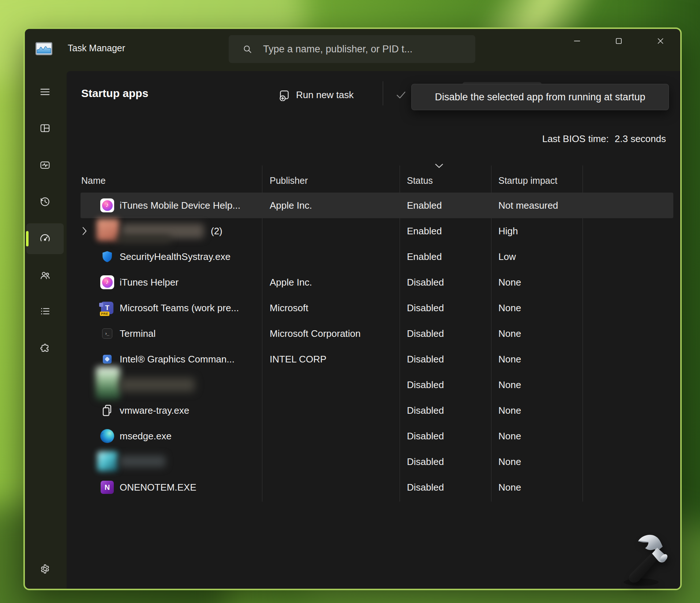 The height and width of the screenshot is (603, 700). What do you see at coordinates (45, 202) in the screenshot?
I see `sidebar-item-app-history` at bounding box center [45, 202].